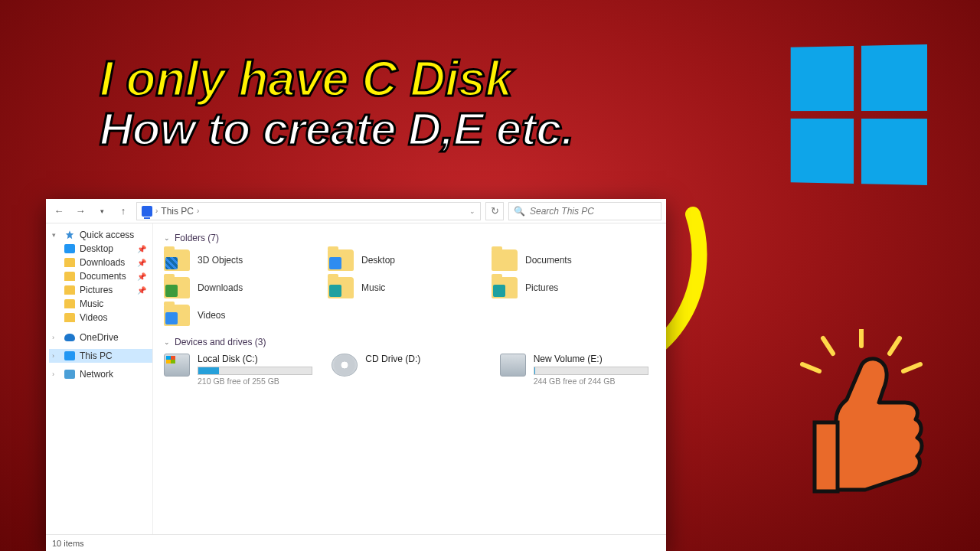 The height and width of the screenshot is (551, 980). What do you see at coordinates (101, 235) in the screenshot?
I see `sidebar-item-quick-access: ▾ Quick access` at bounding box center [101, 235].